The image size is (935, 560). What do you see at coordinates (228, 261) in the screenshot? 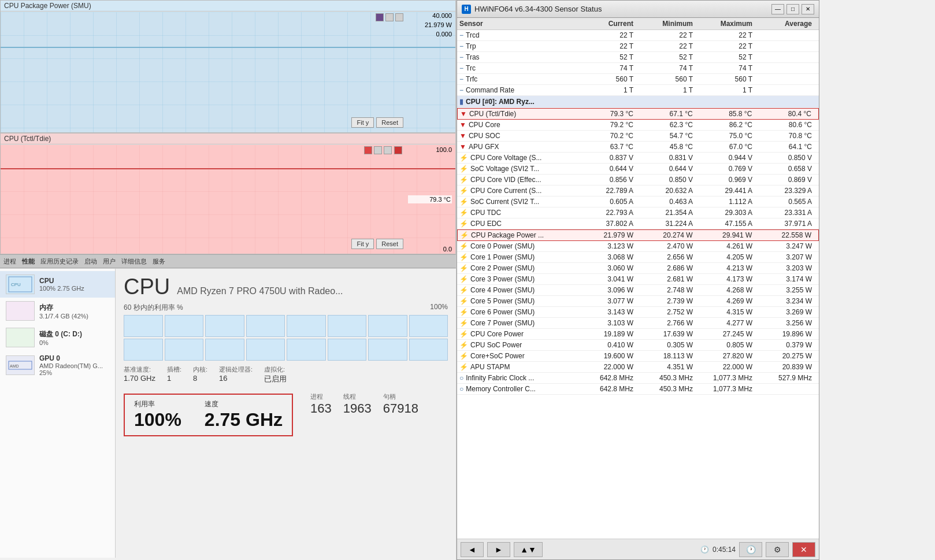
I see `taskbar: 进程 性能 应用历史记录 启动 用户 详细信息 服务` at bounding box center [228, 261].